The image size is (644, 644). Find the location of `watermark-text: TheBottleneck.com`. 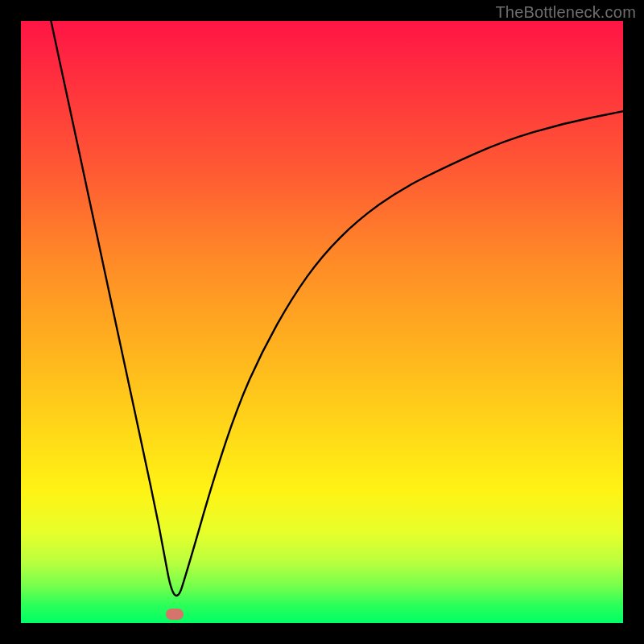

watermark-text: TheBottleneck.com is located at coordinates (565, 13).